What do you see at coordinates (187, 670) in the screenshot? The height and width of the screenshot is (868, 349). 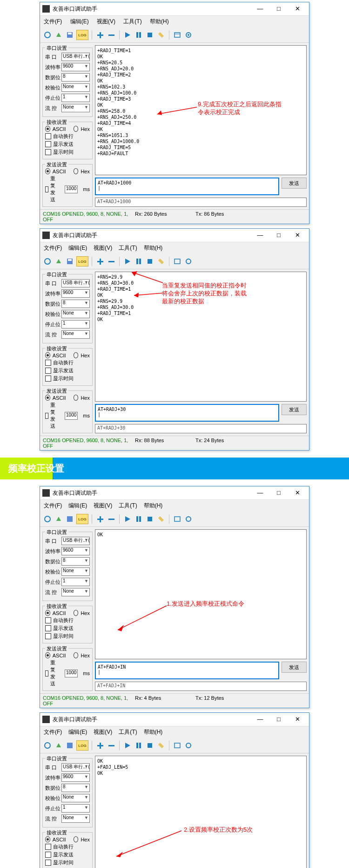 I see `send-textarea: AT+FADJ+IN|` at bounding box center [187, 670].